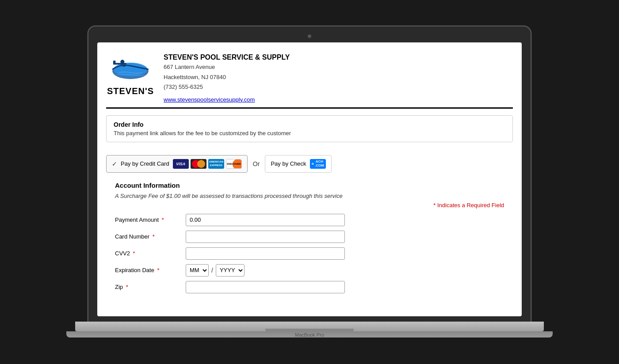 The image size is (619, 364). Describe the element at coordinates (215, 270) in the screenshot. I see `expiry-row: MM 010203 040506 070809 101112 / YYYY 20` at that location.